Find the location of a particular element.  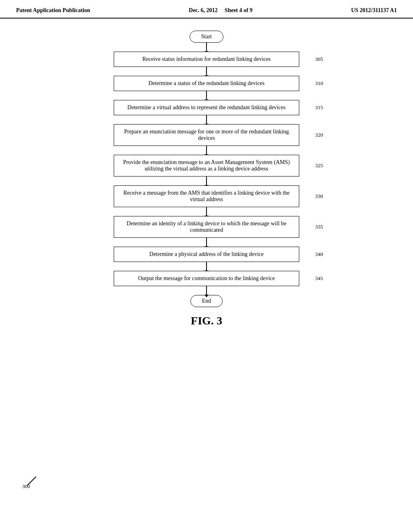

step-310: Determine a status of the redundant link… is located at coordinates (206, 83).